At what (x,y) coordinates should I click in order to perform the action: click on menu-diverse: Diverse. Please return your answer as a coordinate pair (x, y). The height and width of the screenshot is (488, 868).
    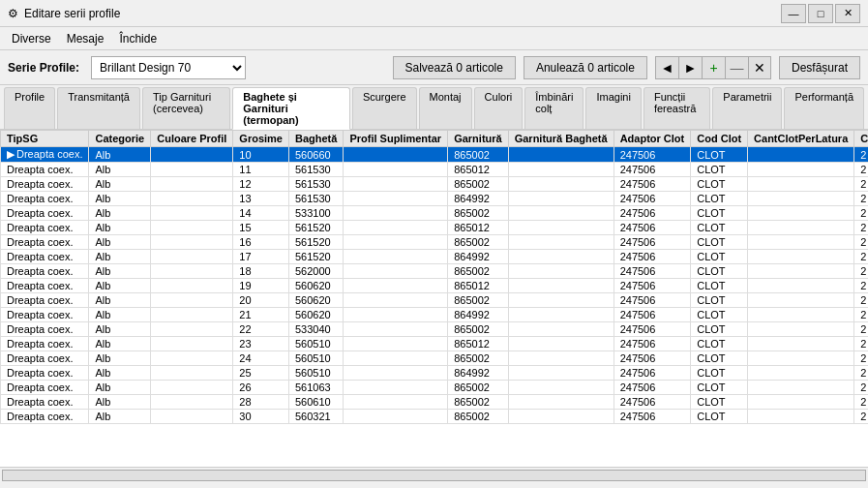
    Looking at the image, I should click on (31, 39).